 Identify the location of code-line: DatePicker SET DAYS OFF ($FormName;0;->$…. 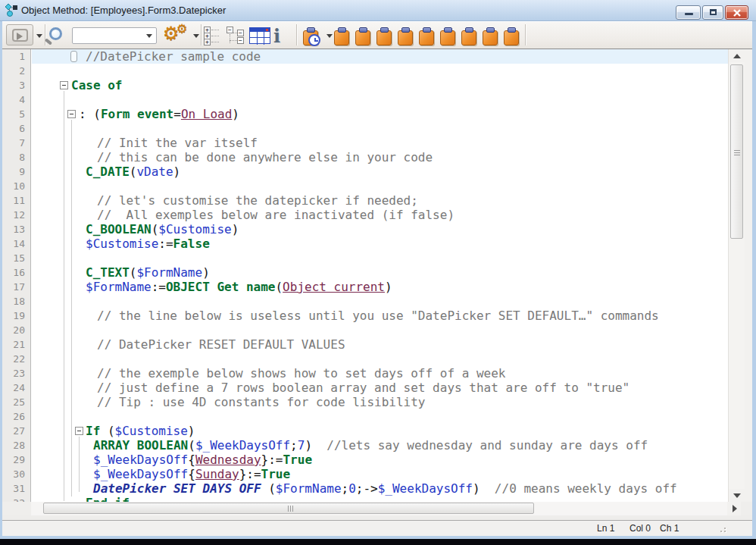
(380, 488).